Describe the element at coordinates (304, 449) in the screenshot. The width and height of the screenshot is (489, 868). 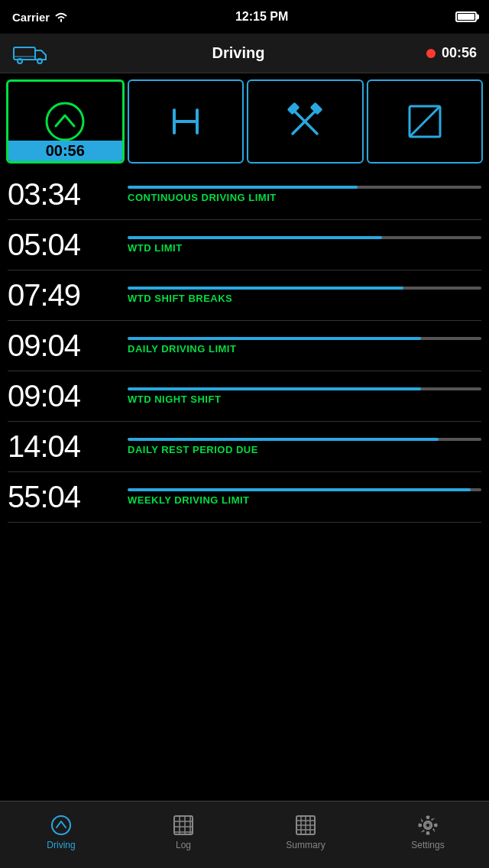
I see `limit-label: DAILY REST PERIOD DUE` at that location.